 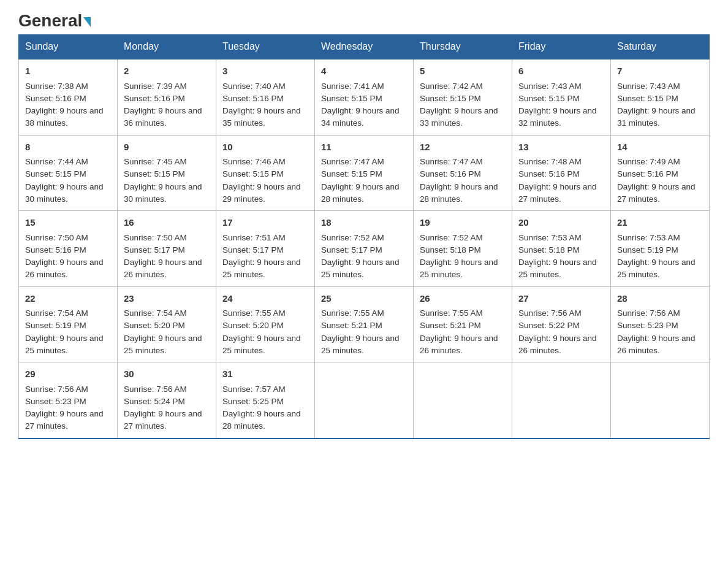 I want to click on calendar-cell: 29Sunrise: 7:56 AMSunset: 5:23 PMDayligh…, so click(x=69, y=400).